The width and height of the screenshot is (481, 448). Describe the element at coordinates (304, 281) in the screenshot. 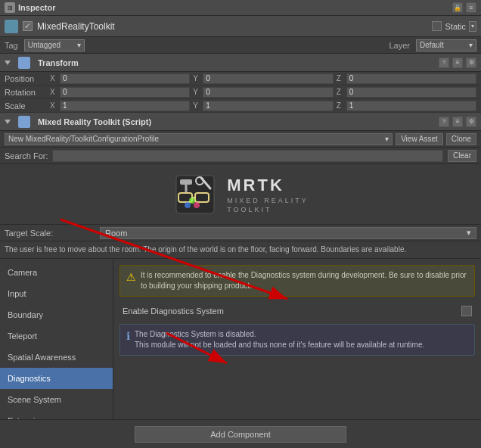

I see `warning-text: It is recommended to enable the Diagnost…` at that location.